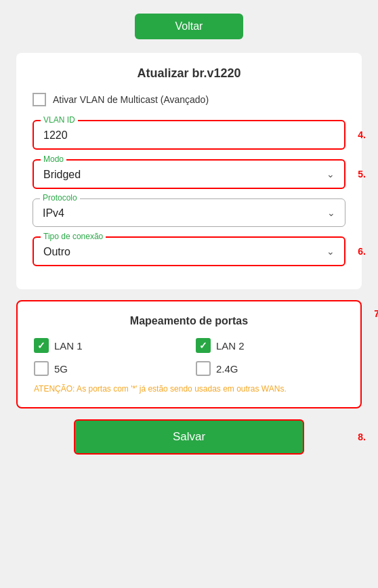 Image resolution: width=378 pixels, height=588 pixels. Describe the element at coordinates (189, 437) in the screenshot. I see `save-button: Salvar` at that location.